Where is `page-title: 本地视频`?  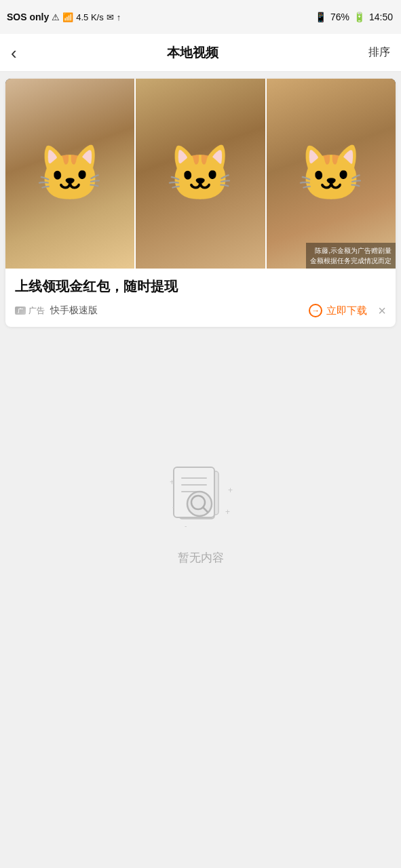 page-title: 本地视频 is located at coordinates (193, 53).